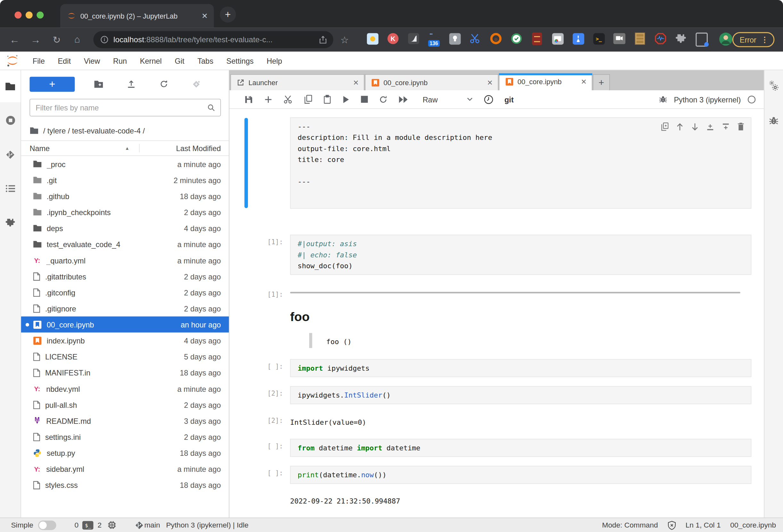 This screenshot has height=532, width=783. Describe the element at coordinates (268, 99) in the screenshot. I see `add-cell-icon` at that location.